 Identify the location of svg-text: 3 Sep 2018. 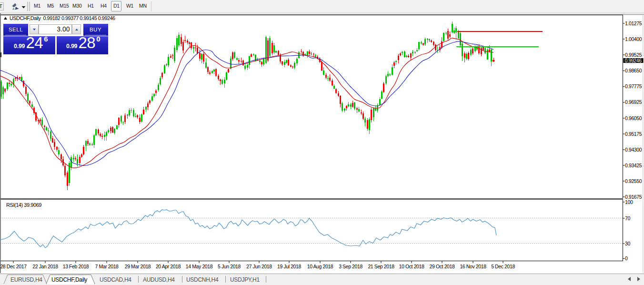
(351, 266).